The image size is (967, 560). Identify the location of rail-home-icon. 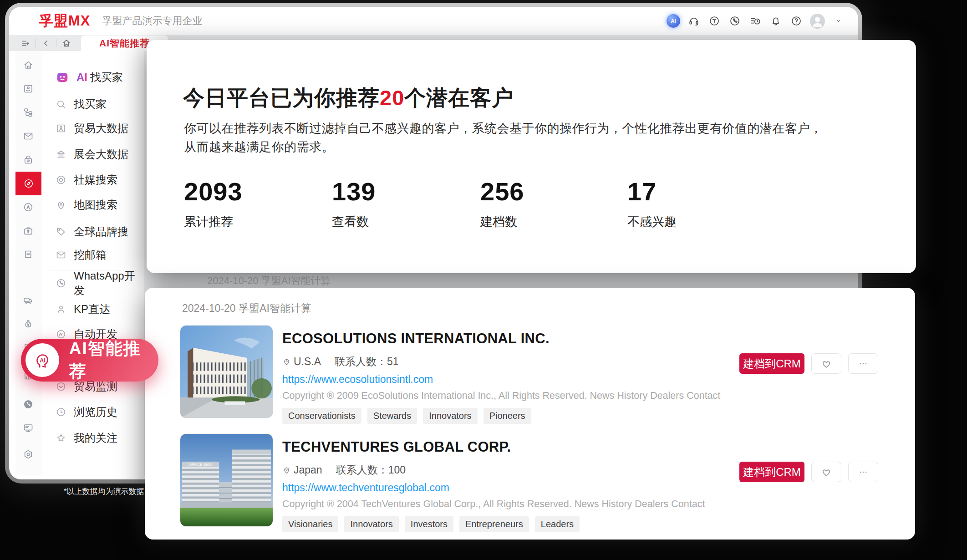
(28, 65).